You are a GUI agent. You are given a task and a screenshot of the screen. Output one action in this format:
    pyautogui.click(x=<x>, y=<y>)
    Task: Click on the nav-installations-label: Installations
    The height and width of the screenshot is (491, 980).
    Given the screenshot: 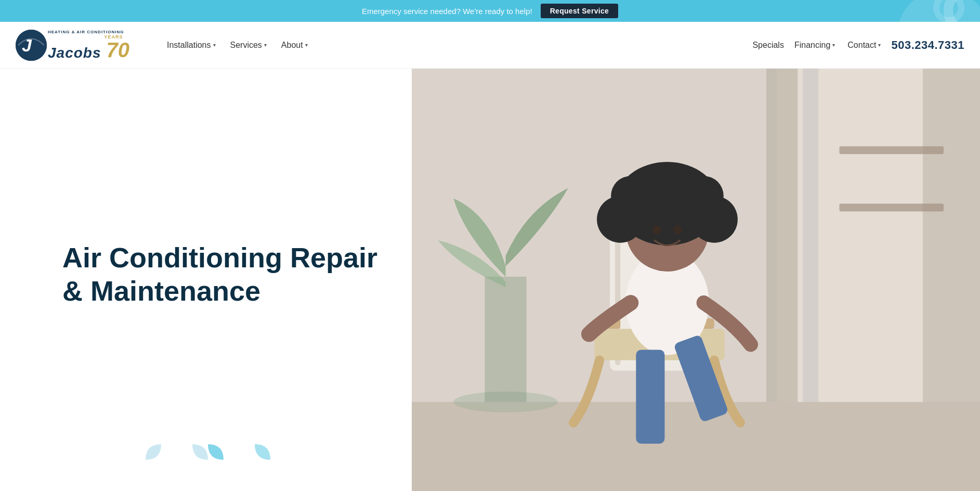 What is the action you would take?
    pyautogui.click(x=189, y=45)
    